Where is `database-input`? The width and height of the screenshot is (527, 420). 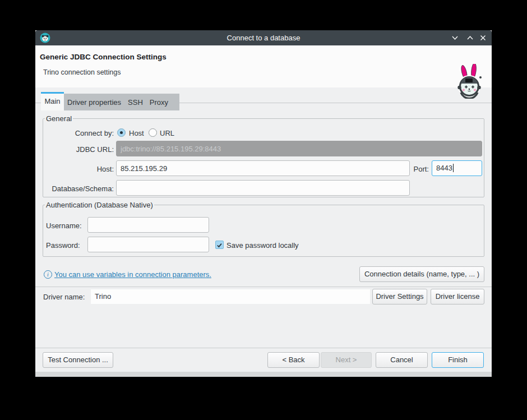
database-input is located at coordinates (263, 188).